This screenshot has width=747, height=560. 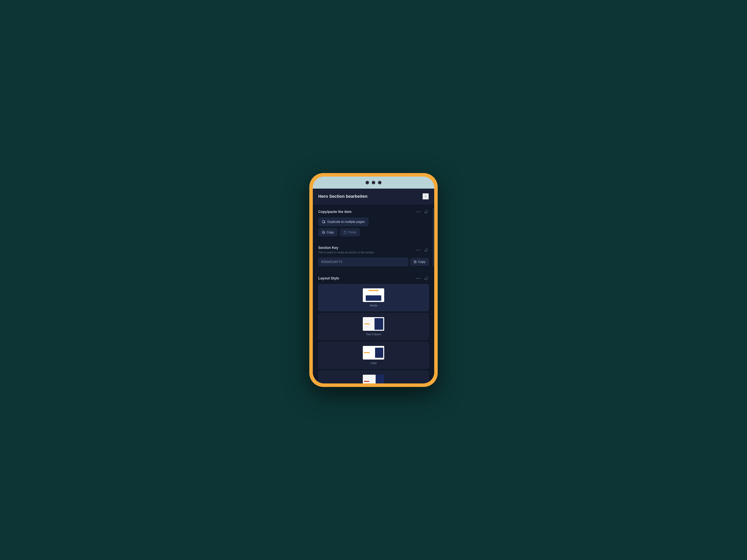 What do you see at coordinates (369, 352) in the screenshot?
I see `card-left` at bounding box center [369, 352].